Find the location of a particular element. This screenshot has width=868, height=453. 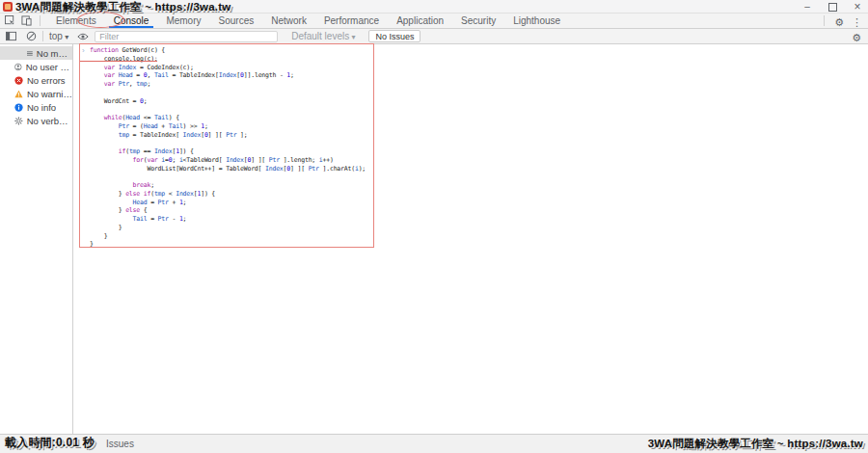

sidebar-item-warnings: No warnings is located at coordinates (37, 93).